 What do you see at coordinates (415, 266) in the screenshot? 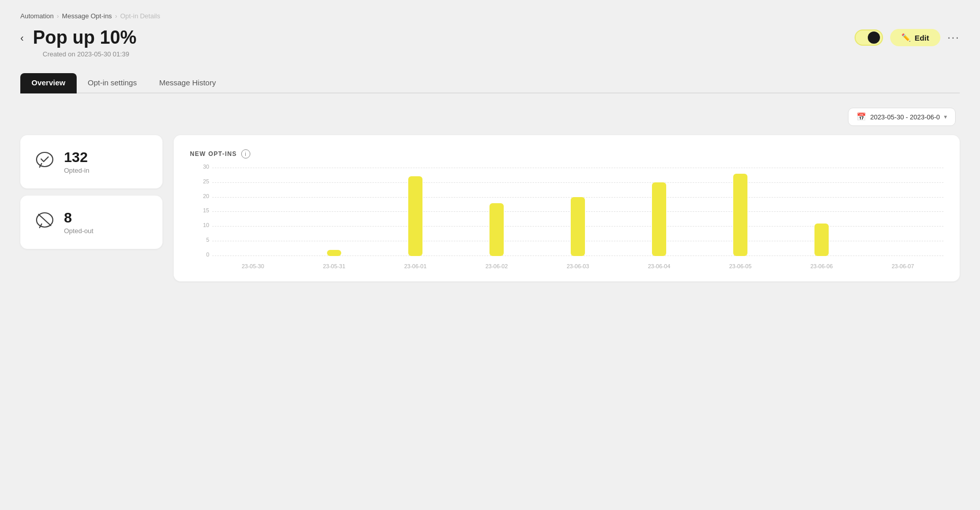
I see `x-label-23-06-01: 23-06-01` at bounding box center [415, 266].